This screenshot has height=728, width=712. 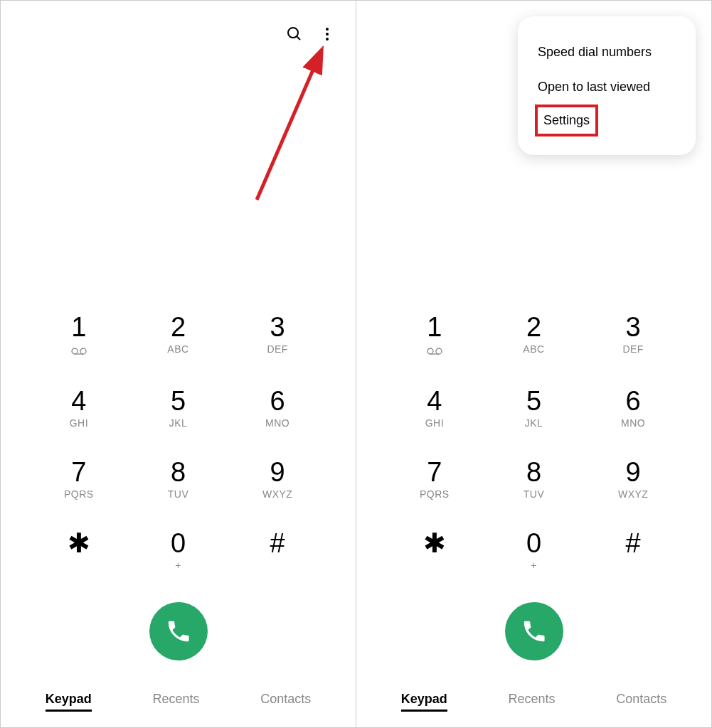 What do you see at coordinates (607, 87) in the screenshot?
I see `menu-item-open-last: Open to last viewed` at bounding box center [607, 87].